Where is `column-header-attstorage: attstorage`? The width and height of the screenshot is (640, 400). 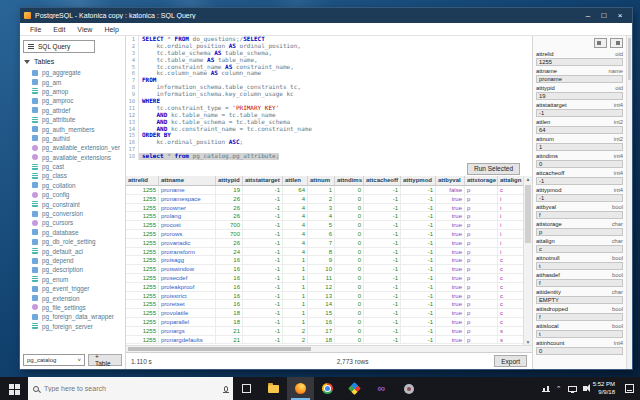 column-header-attstorage: attstorage is located at coordinates (482, 181).